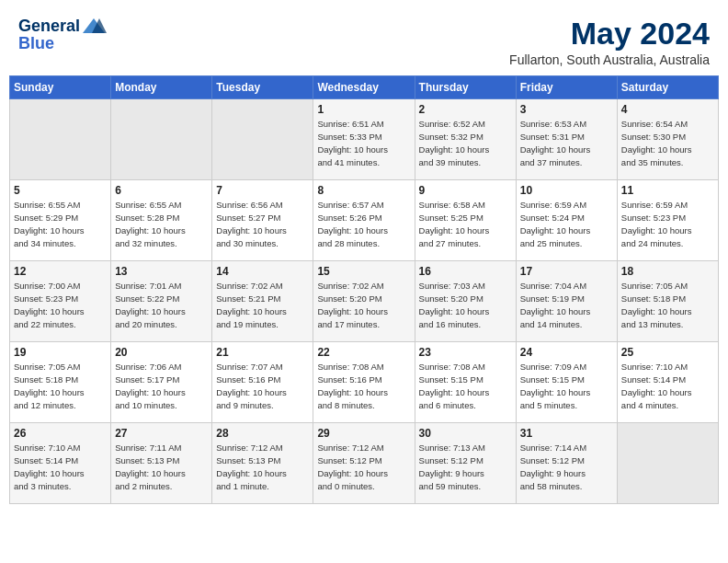 This screenshot has height=563, width=728. Describe the element at coordinates (364, 190) in the screenshot. I see `day-number: 8` at that location.